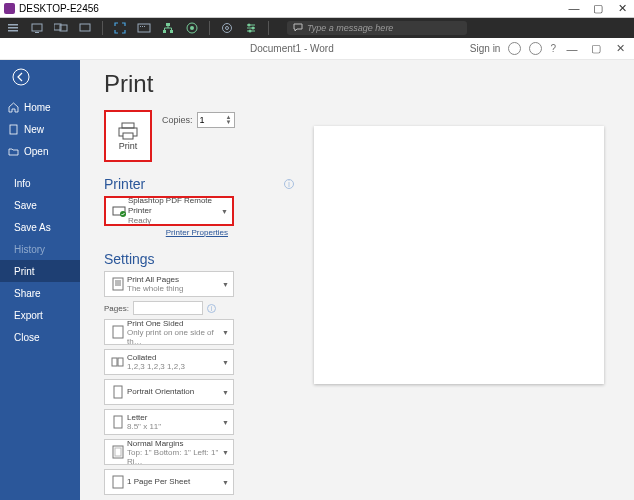 The image size is (634, 500). Describe the element at coordinates (40, 271) in the screenshot. I see `sidebar-item-print: Print` at that location.